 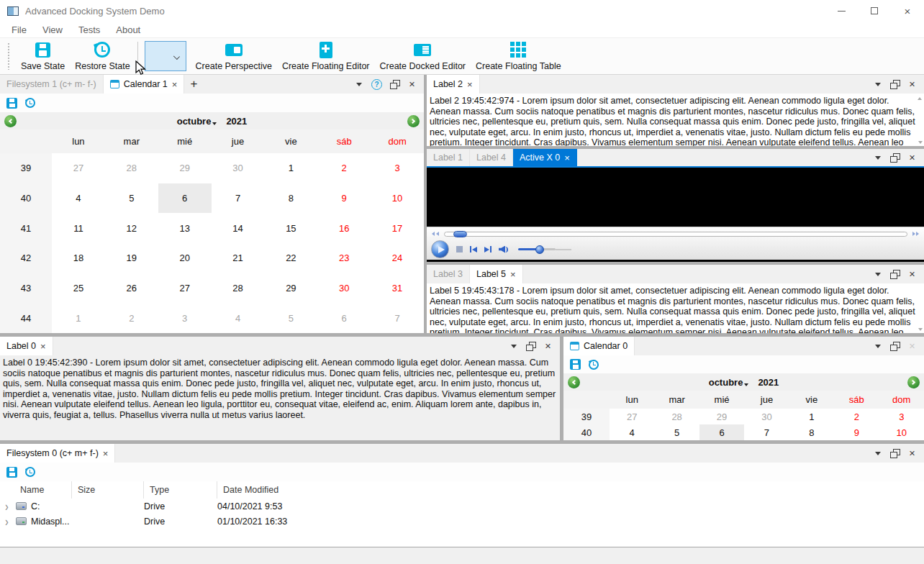 I want to click on calendar-day-cell: 15, so click(x=291, y=228).